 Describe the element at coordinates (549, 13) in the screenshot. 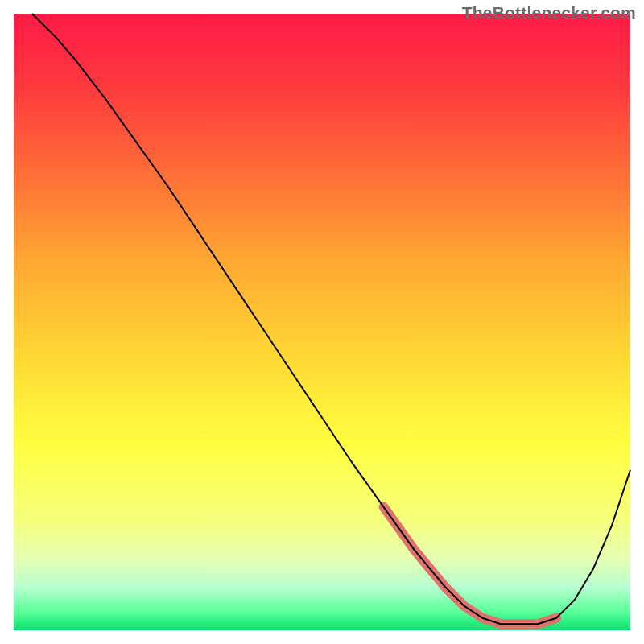

I see `attribution-text: TheBottlenecker.com` at that location.